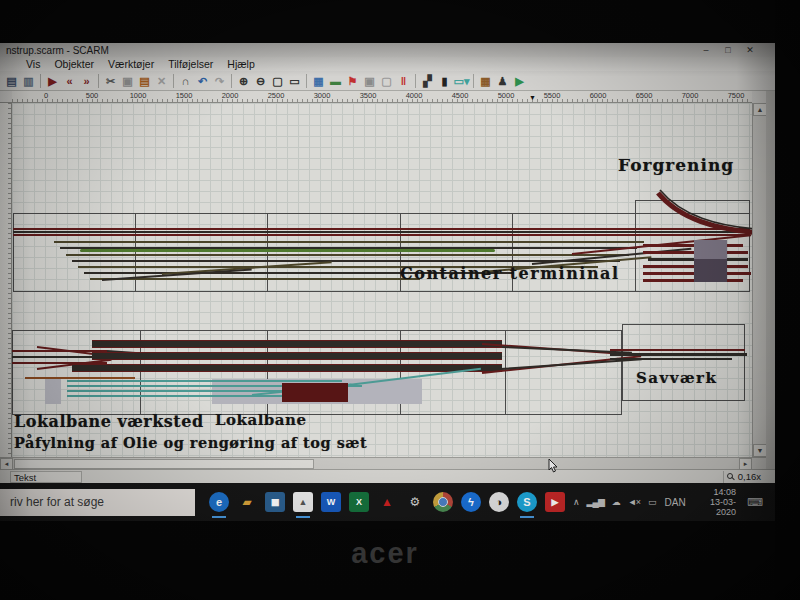 This screenshot has width=800, height=600. I want to click on control-panel-icon: ▞, so click(428, 81).